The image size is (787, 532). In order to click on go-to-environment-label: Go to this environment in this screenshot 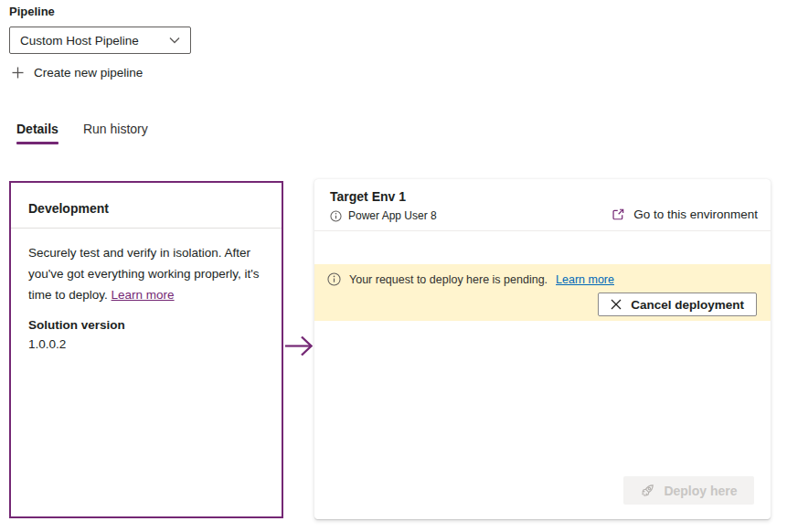, I will do `click(696, 214)`.